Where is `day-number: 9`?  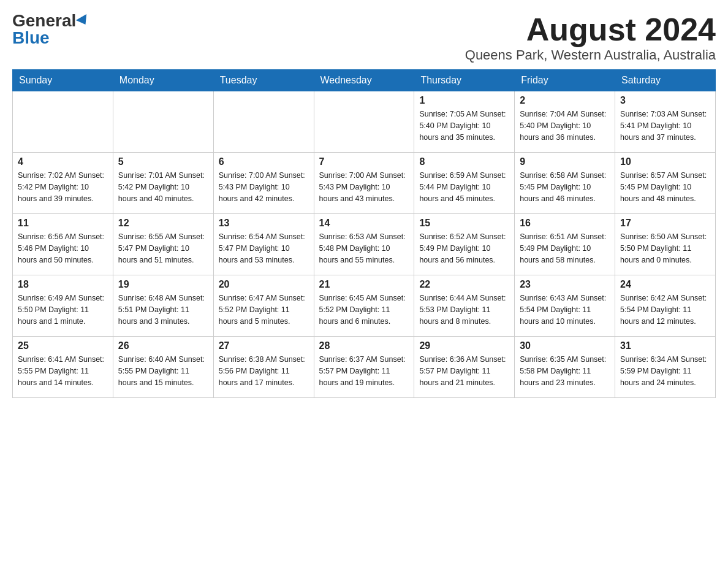
day-number: 9 is located at coordinates (565, 162).